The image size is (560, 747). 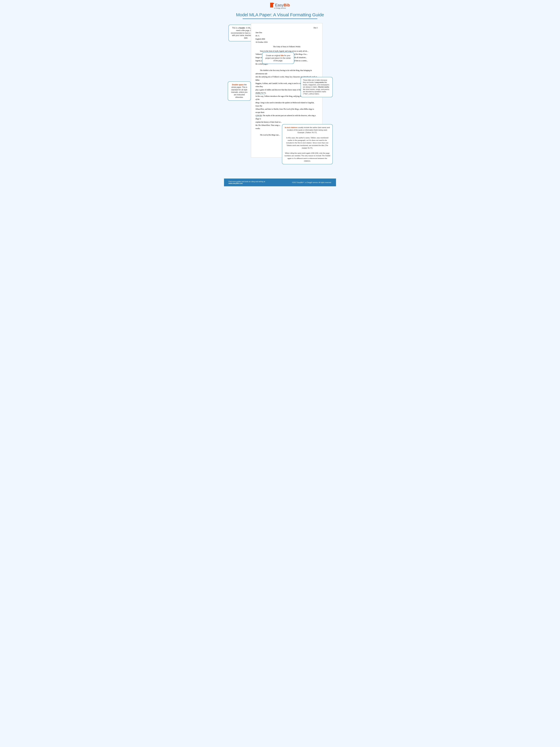 What do you see at coordinates (287, 122) in the screenshot?
I see `body-p14: explain the history of their feud wi...` at bounding box center [287, 122].